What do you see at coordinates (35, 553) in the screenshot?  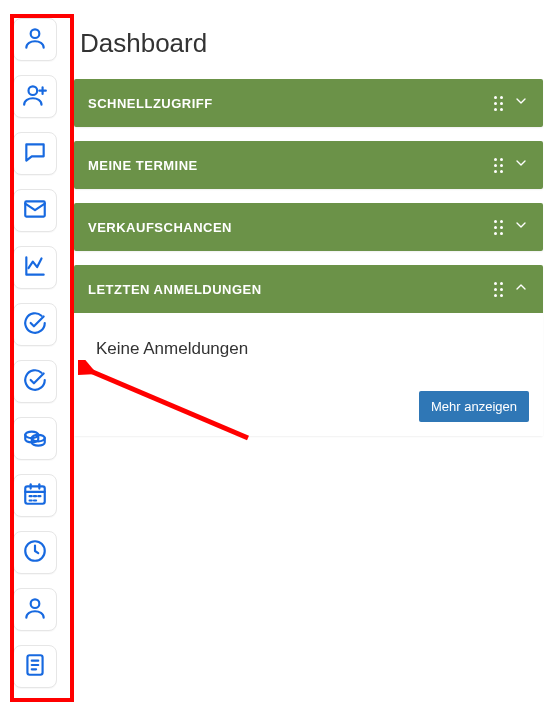 I see `clock-icon` at bounding box center [35, 553].